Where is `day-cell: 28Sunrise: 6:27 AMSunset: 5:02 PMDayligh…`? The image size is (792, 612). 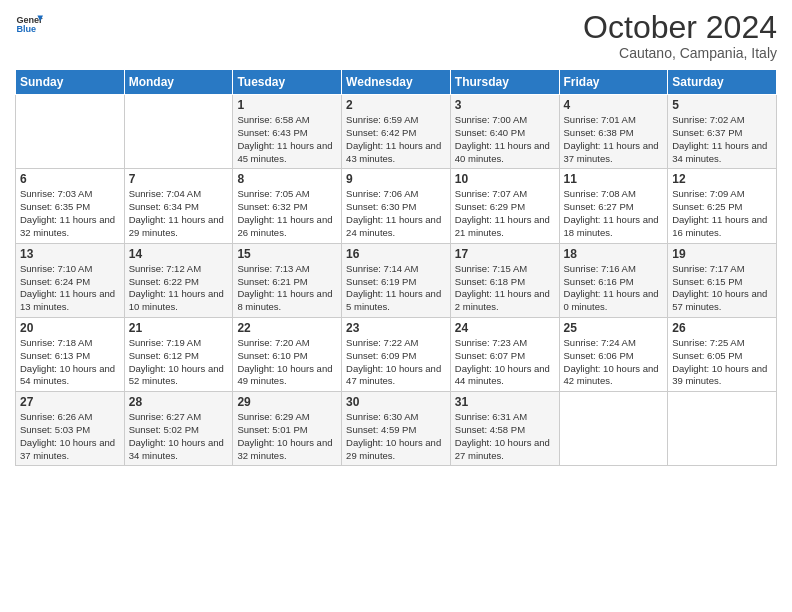
day-cell: 28Sunrise: 6:27 AMSunset: 5:02 PMDayligh… is located at coordinates (178, 429).